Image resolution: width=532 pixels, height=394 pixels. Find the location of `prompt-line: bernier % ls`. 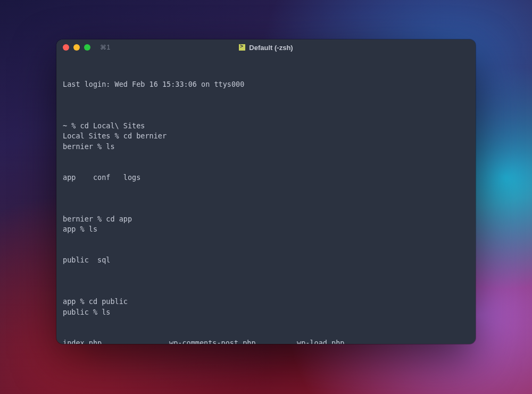

prompt-line: bernier % ls is located at coordinates (266, 147).